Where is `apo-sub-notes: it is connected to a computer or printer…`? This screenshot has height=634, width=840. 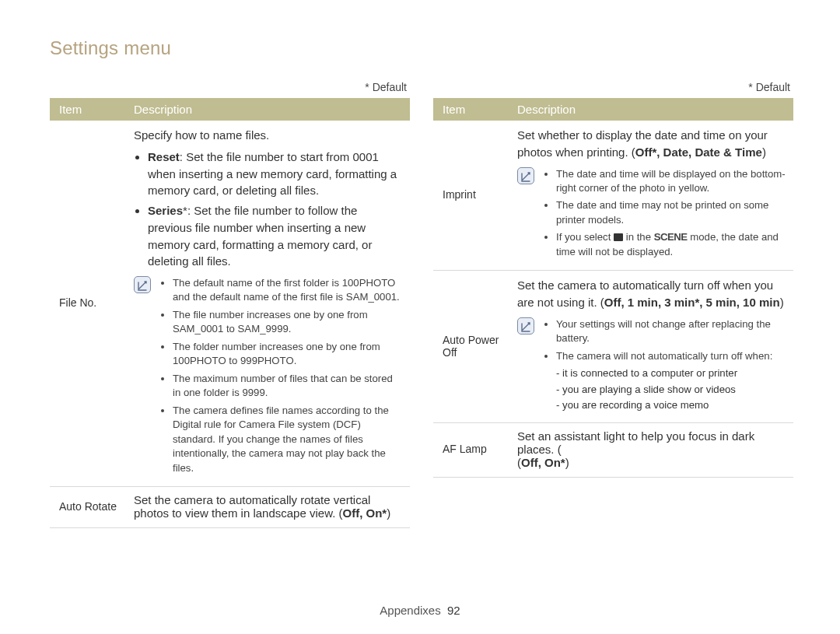
apo-sub-notes: it is connected to a computer or printer… is located at coordinates (664, 389).